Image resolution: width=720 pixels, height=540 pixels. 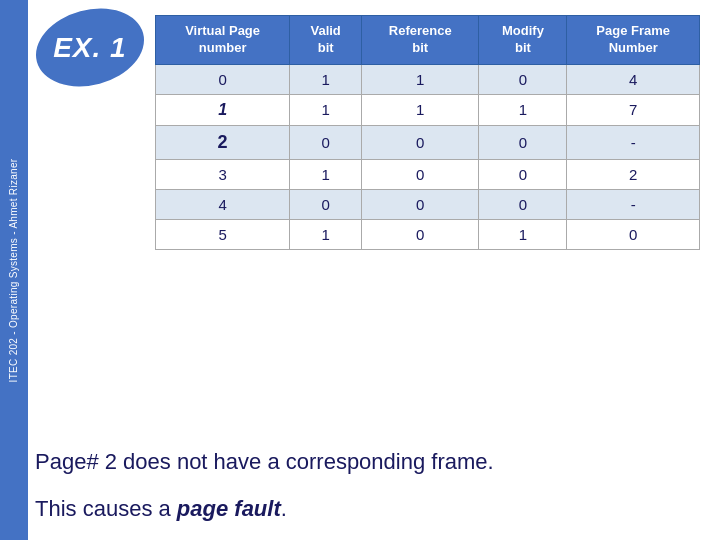 I want to click on col-header-page-frame: Page FrameNumber, so click(x=634, y=40).